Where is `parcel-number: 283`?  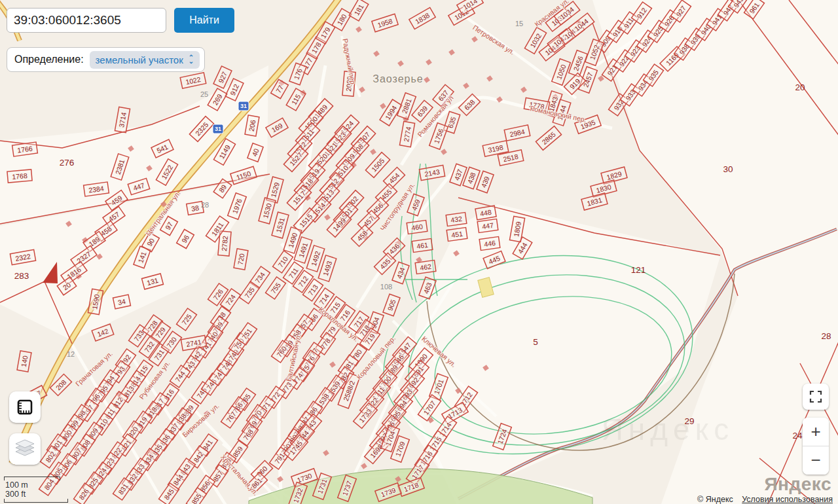
parcel-number: 283 is located at coordinates (22, 276).